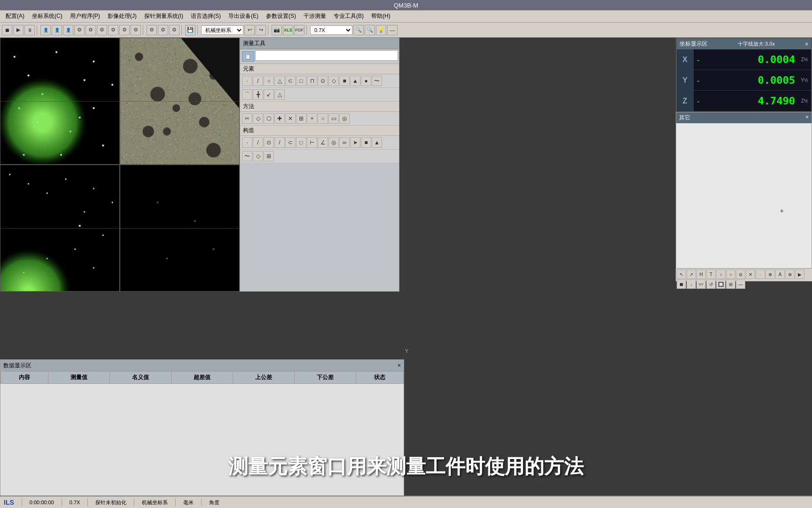  I want to click on toolbar-btn-11: ⚙, so click(125, 30).